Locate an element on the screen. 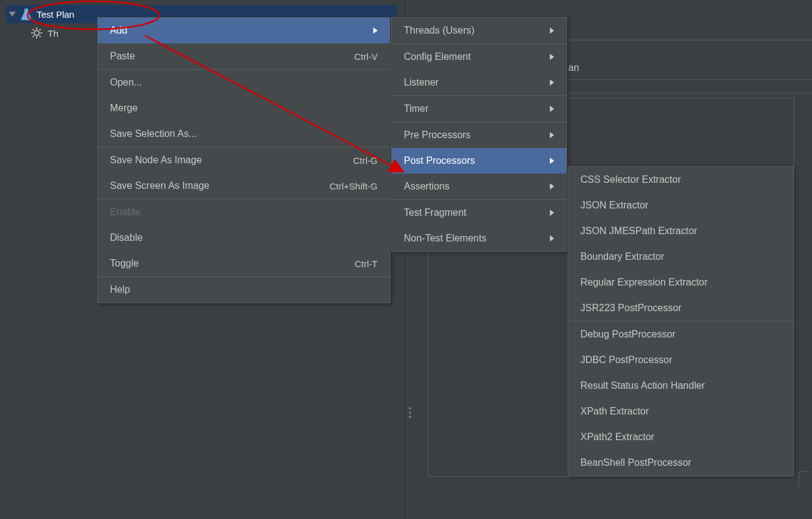 The height and width of the screenshot is (519, 812). context-menu-item: Disable is located at coordinates (244, 238).